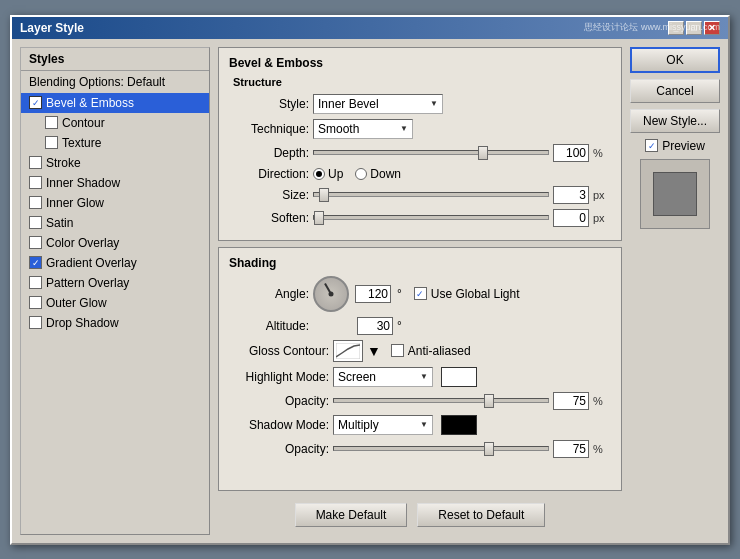 Image resolution: width=740 pixels, height=559 pixels. Describe the element at coordinates (348, 351) in the screenshot. I see `gloss-contour-preview` at that location.